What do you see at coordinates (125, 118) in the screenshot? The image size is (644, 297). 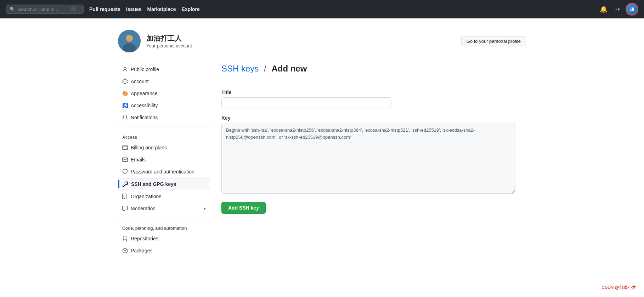 I see `bell-icon-sidebar` at bounding box center [125, 118].